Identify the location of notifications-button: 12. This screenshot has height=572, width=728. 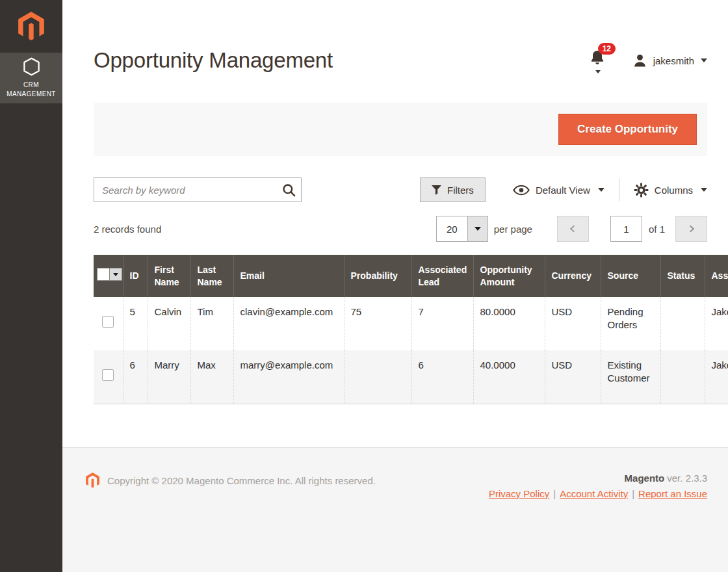
(597, 60).